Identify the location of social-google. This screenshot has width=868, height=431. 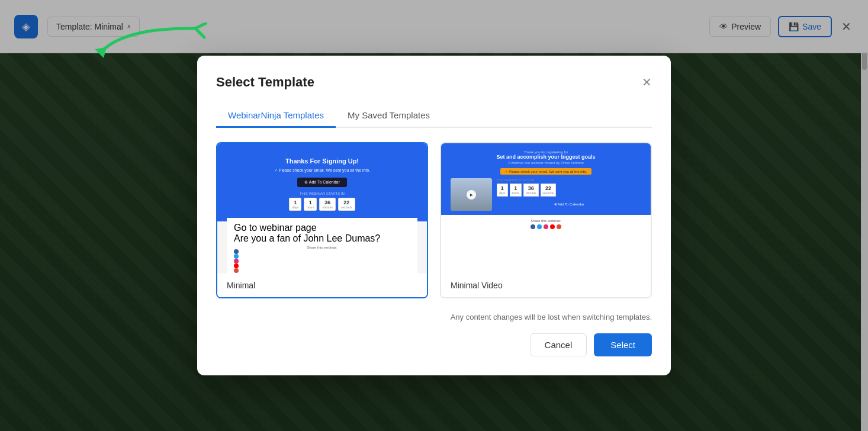
(236, 271).